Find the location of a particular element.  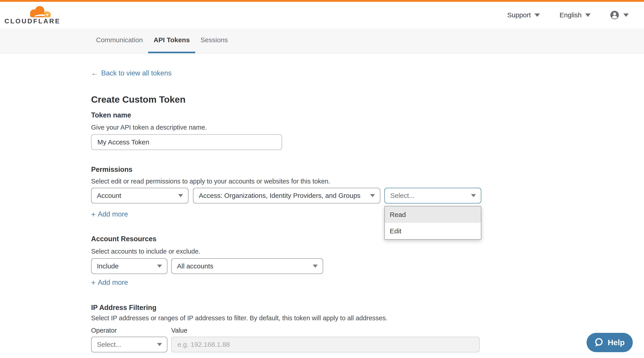

token-name-heading: Token name is located at coordinates (111, 115).